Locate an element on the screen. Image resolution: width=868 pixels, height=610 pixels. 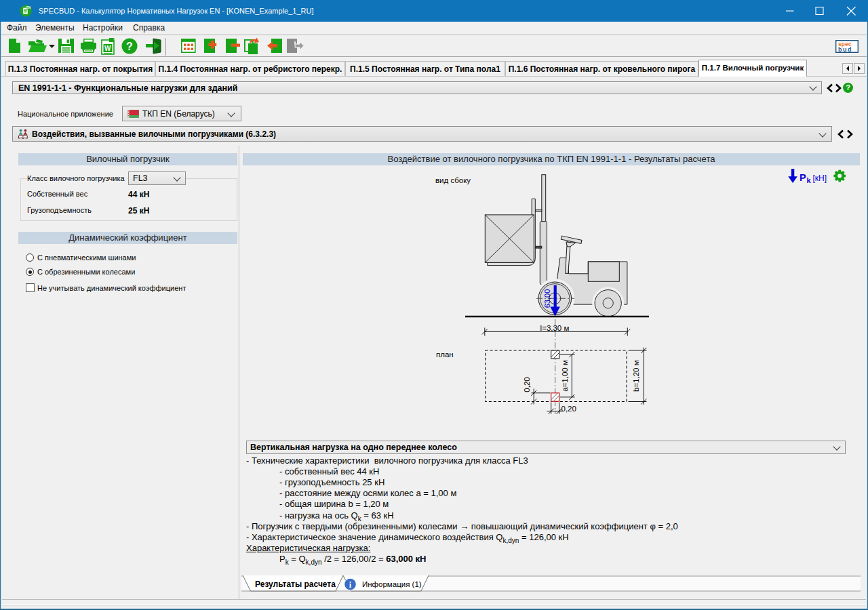
svg-text: b=1,20 м is located at coordinates (636, 375).